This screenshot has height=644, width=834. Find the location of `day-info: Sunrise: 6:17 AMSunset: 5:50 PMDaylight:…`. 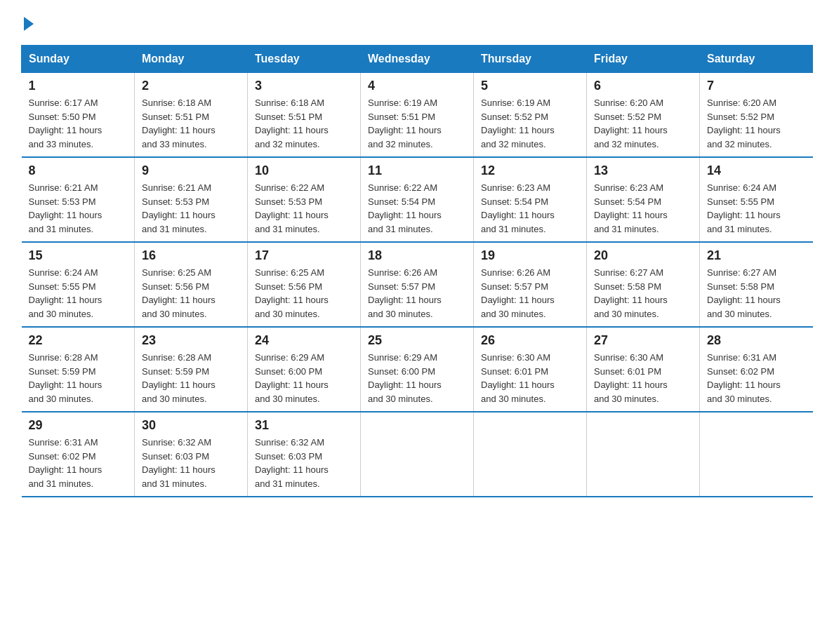

day-info: Sunrise: 6:17 AMSunset: 5:50 PMDaylight:… is located at coordinates (79, 123).